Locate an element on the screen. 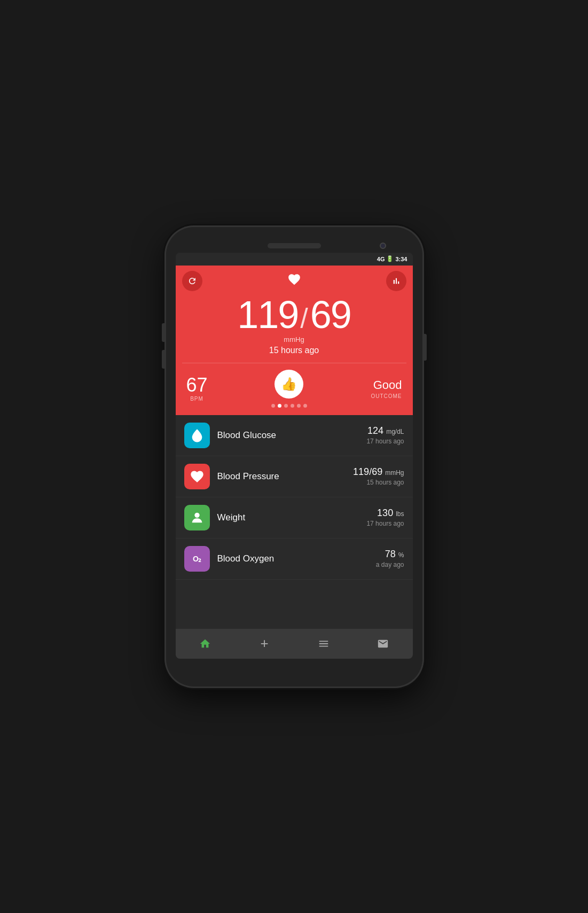 The height and width of the screenshot is (913, 588). chart-button is located at coordinates (396, 281).